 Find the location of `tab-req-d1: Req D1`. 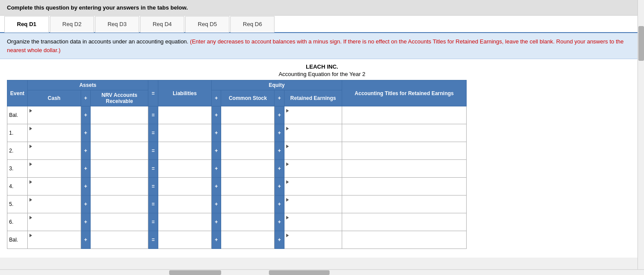

tab-req-d1: Req D1 is located at coordinates (27, 24).